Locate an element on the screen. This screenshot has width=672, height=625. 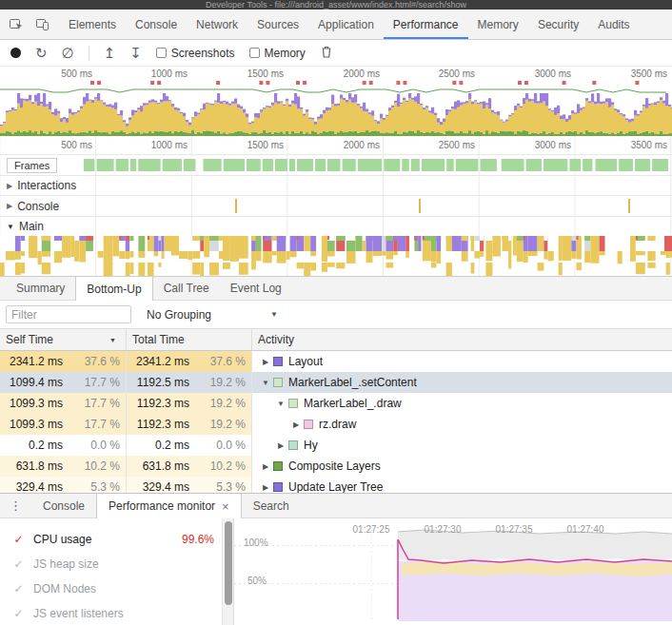
tab-call-tree: Call Tree is located at coordinates (187, 288).